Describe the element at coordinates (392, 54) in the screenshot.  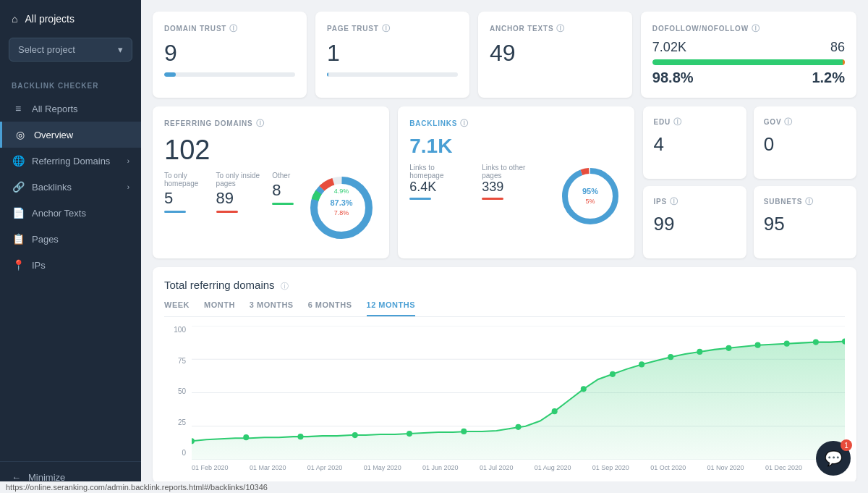
I see `page-trust-value: 1` at that location.